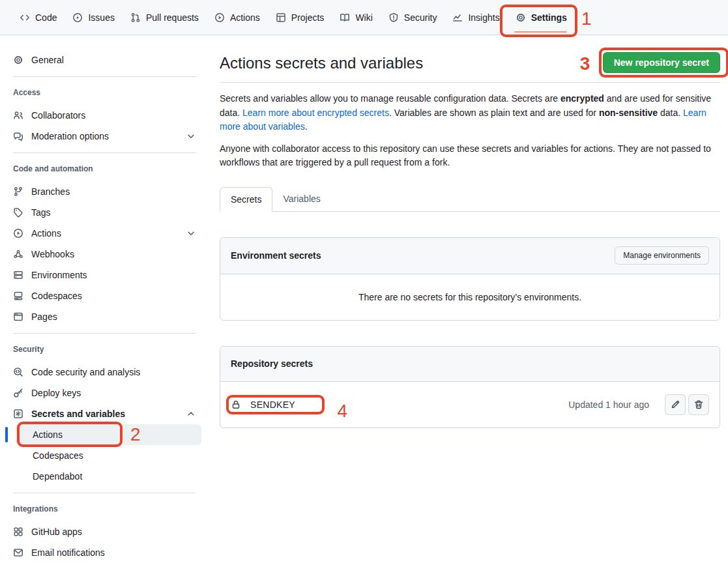 This screenshot has height=565, width=728. Describe the element at coordinates (68, 553) in the screenshot. I see `sidebar-item-label: Email notifications` at that location.